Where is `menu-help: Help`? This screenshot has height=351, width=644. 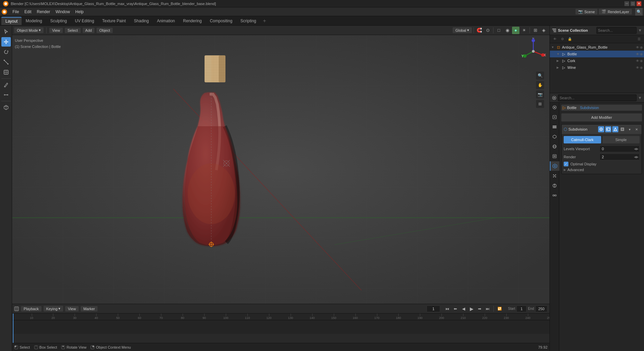
menu-help: Help is located at coordinates (80, 12).